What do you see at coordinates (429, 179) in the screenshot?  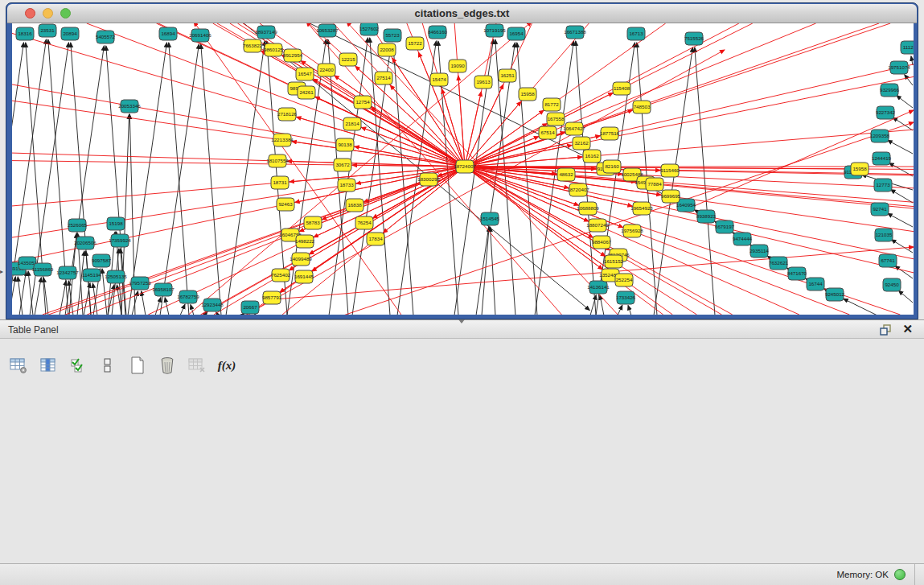 I see `graph-node: 18300295` at bounding box center [429, 179].